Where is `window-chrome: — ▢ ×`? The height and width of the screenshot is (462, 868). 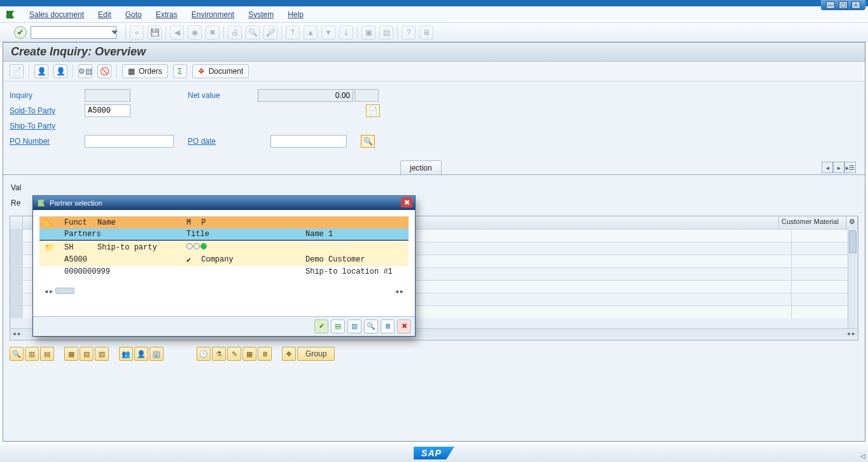 window-chrome: — ▢ × is located at coordinates (434, 3).